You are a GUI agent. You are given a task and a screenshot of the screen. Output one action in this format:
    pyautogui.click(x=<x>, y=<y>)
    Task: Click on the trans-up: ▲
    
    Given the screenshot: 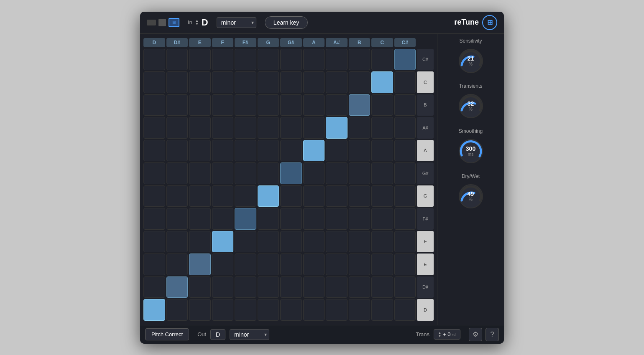 What is the action you would take?
    pyautogui.click(x=440, y=332)
    